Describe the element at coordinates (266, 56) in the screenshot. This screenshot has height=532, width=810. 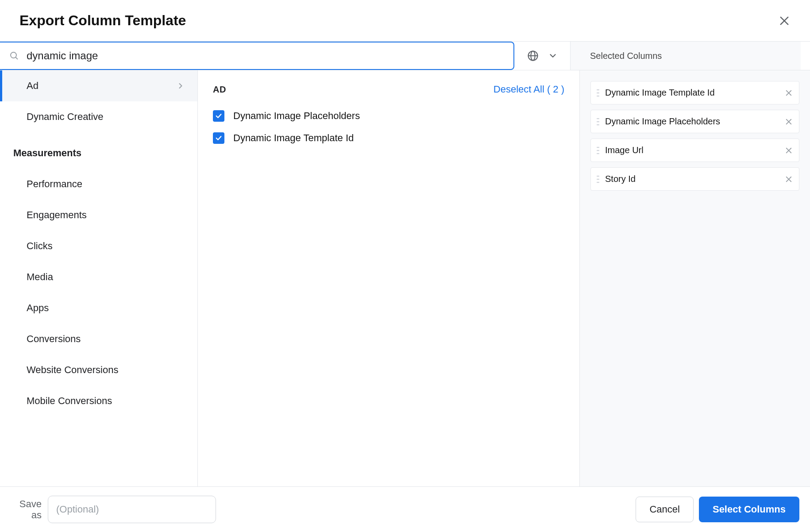
I see `search-input` at that location.